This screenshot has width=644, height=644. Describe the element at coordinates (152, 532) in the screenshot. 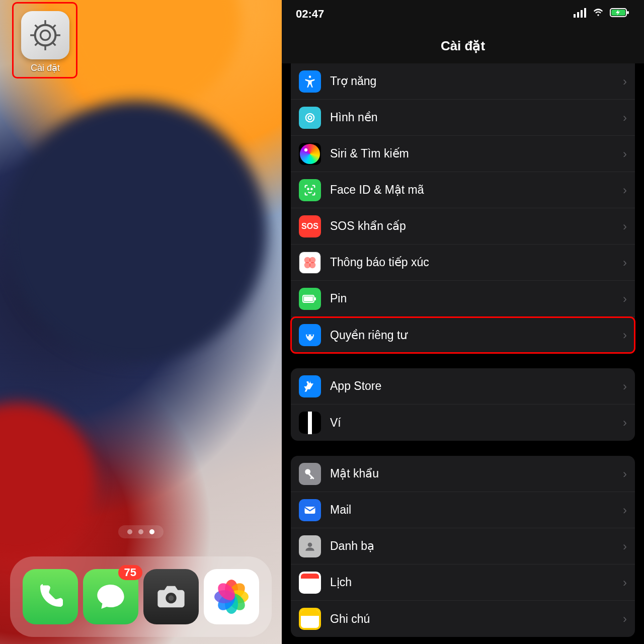

I see `page-dot-active` at that location.